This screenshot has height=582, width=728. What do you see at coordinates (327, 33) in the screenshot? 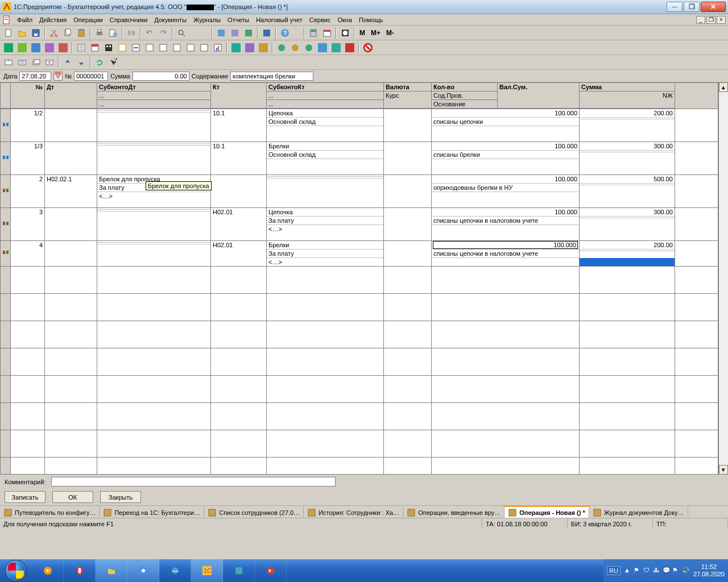
I see `calendar-button` at bounding box center [327, 33].